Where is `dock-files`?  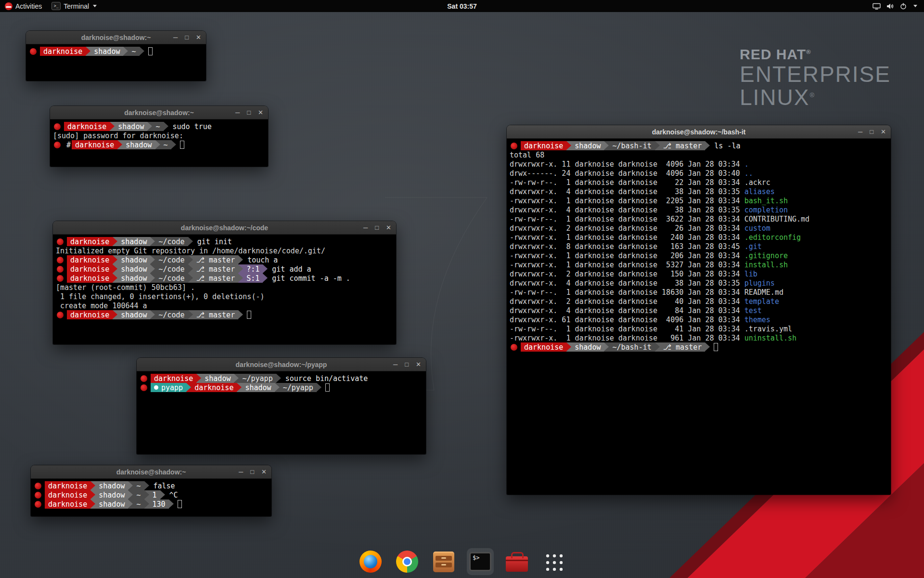
dock-files is located at coordinates (444, 562).